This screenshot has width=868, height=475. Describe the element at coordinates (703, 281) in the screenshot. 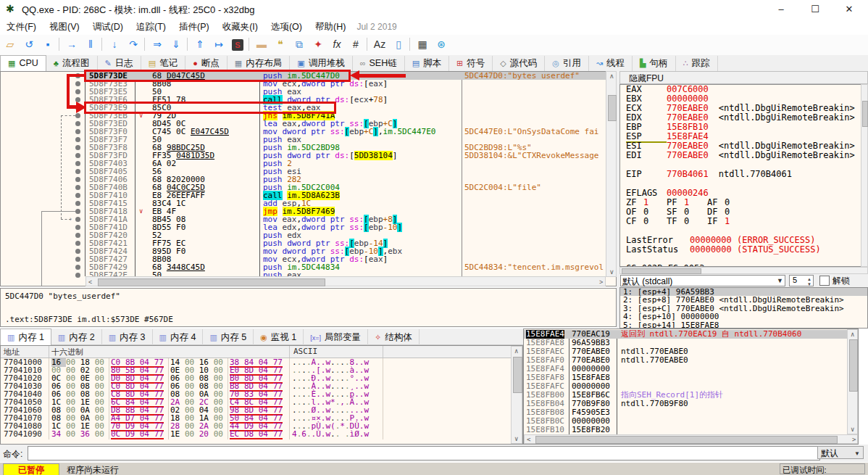

I see `calling-convention-select: 默认 (stdcall) ▼` at that location.